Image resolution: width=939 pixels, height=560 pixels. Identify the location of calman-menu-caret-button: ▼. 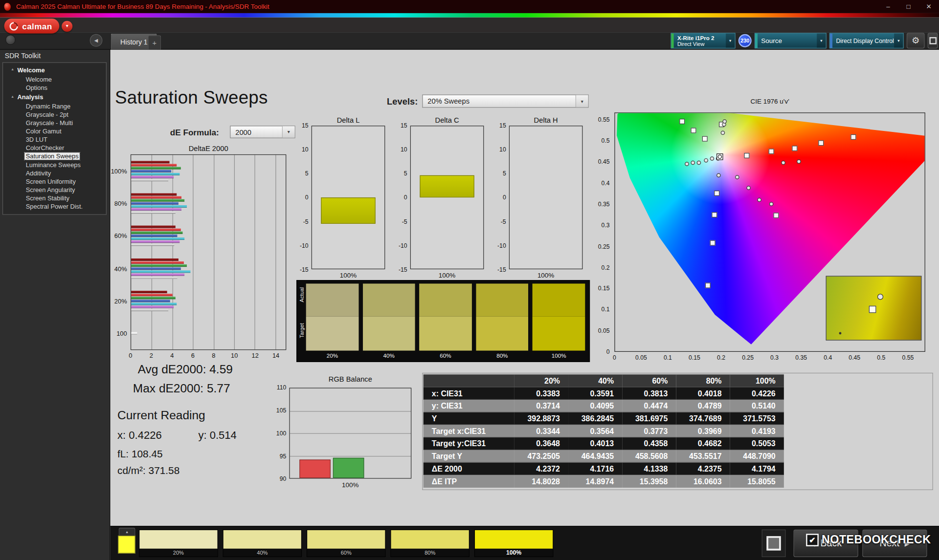
(67, 26).